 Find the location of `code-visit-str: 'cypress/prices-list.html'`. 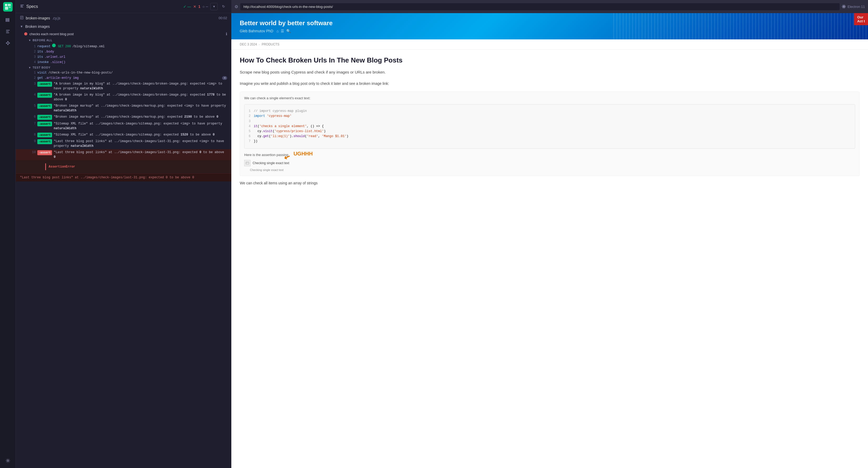

code-visit-str: 'cypress/prices-list.html' is located at coordinates (299, 131).